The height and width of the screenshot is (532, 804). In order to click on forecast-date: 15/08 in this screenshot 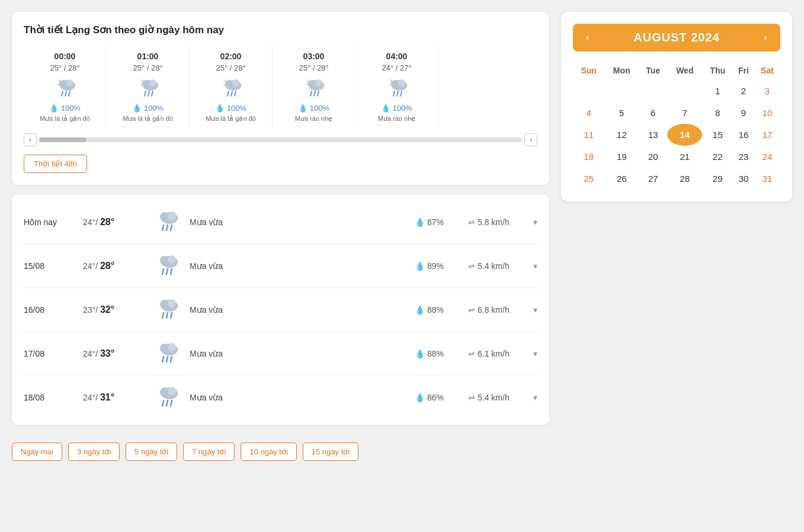, I will do `click(50, 266)`.